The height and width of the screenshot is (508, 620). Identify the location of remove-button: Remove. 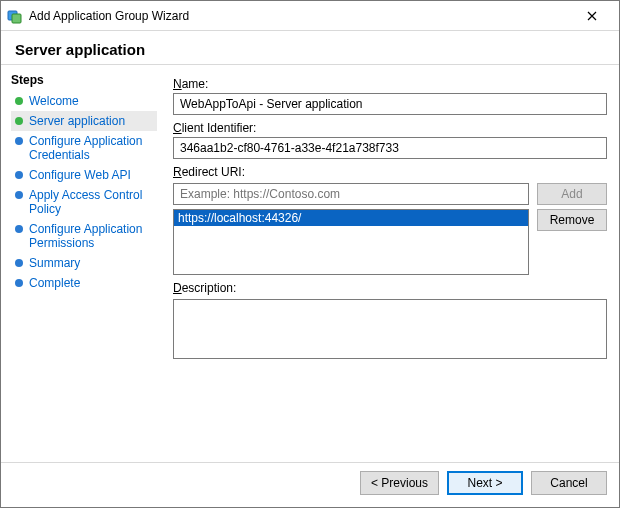
(572, 220).